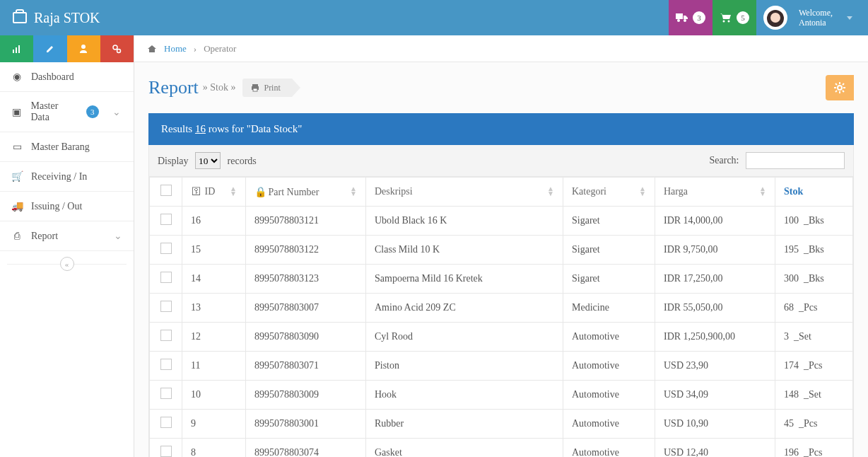 The image size is (868, 457). What do you see at coordinates (502, 308) in the screenshot?
I see `table-row: 138995078803007Amino Acid 209 ZCMedicine…` at bounding box center [502, 308].